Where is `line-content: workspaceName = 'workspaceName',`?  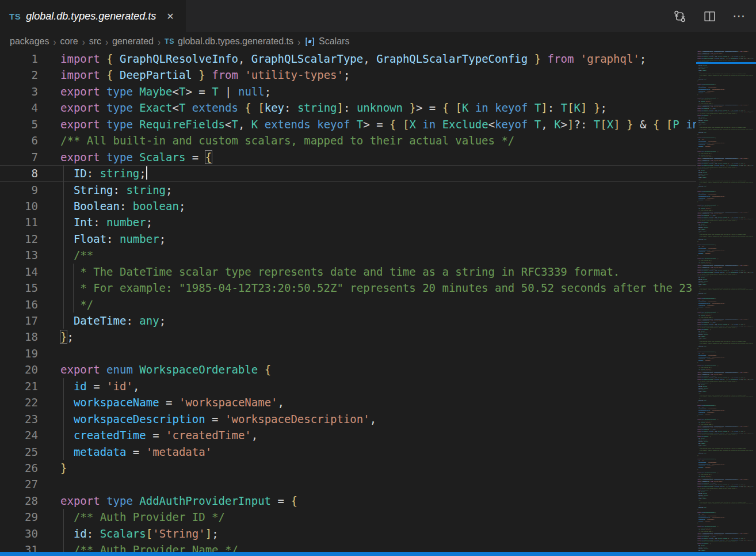 line-content: workspaceName = 'workspaceName', is located at coordinates (379, 402).